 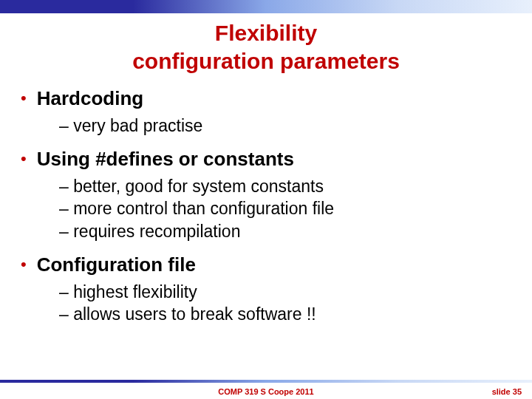 I want to click on bottom-accent-bar, so click(x=266, y=381).